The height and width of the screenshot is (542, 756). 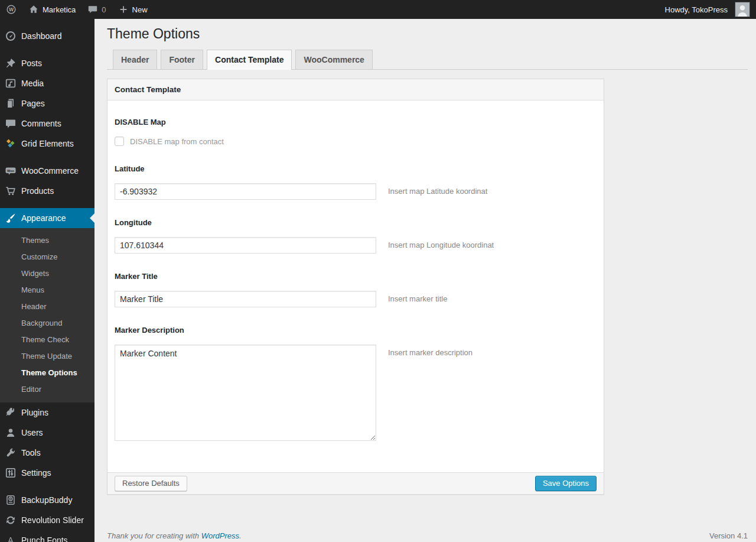 What do you see at coordinates (356, 290) in the screenshot?
I see `field-marker-title: Marker Title Insert marker title` at bounding box center [356, 290].